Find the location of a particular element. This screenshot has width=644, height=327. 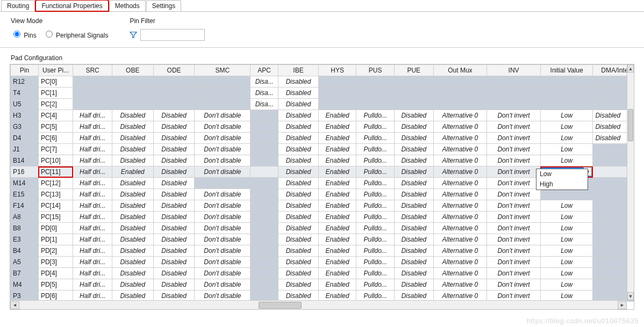

cell-upin: PC[14] is located at coordinates (55, 206).